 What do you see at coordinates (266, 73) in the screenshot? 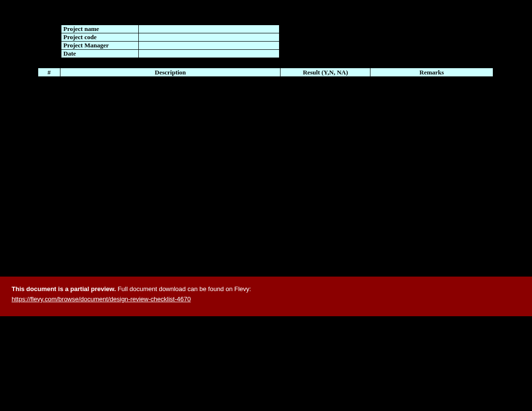
I see `checklist-table: # Description Result (Y,N, NA) Remarks` at bounding box center [266, 73].